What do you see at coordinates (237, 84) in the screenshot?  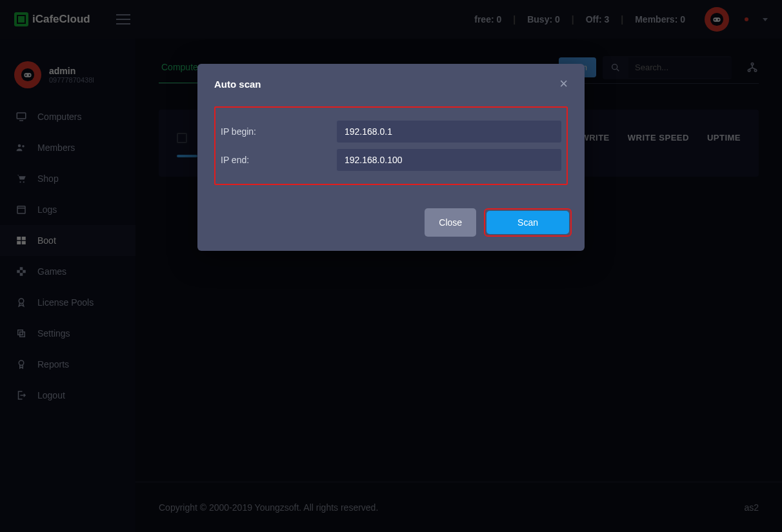 I see `modal-title: Auto scan` at bounding box center [237, 84].